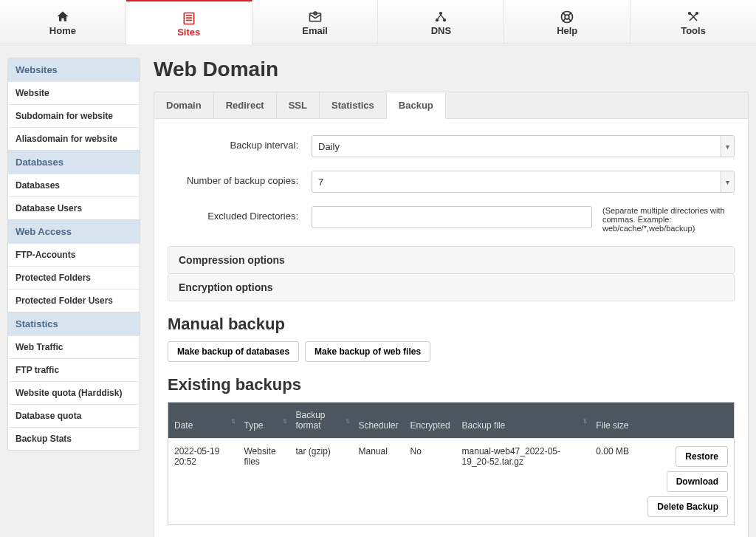 The height and width of the screenshot is (537, 756). What do you see at coordinates (430, 482) in the screenshot?
I see `cell-encrypted: No` at bounding box center [430, 482].